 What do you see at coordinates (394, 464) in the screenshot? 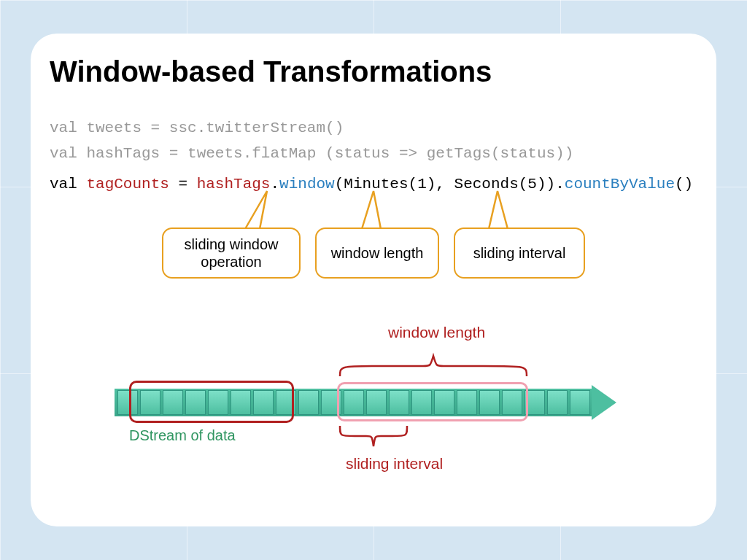
I see `label-sliding-interval: sliding interval` at bounding box center [394, 464].